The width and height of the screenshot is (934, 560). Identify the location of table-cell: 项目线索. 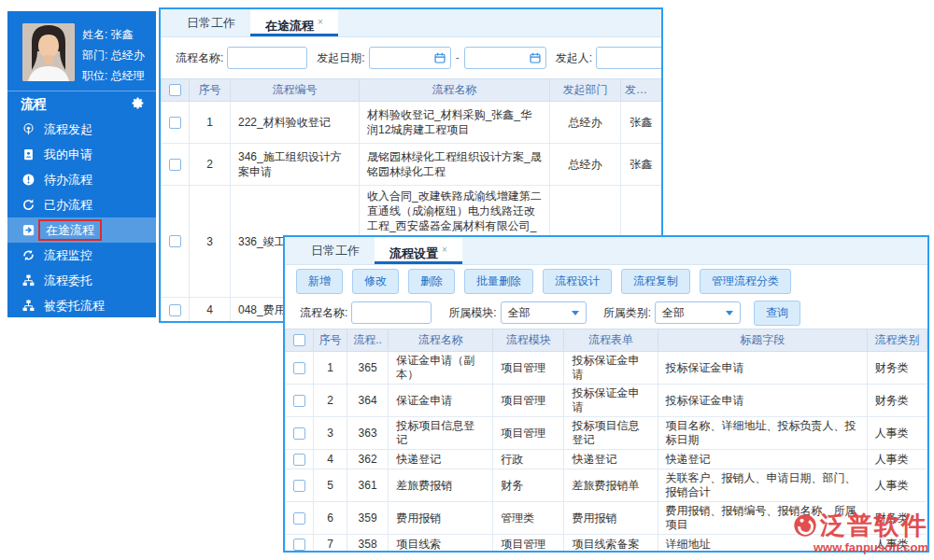
(441, 544).